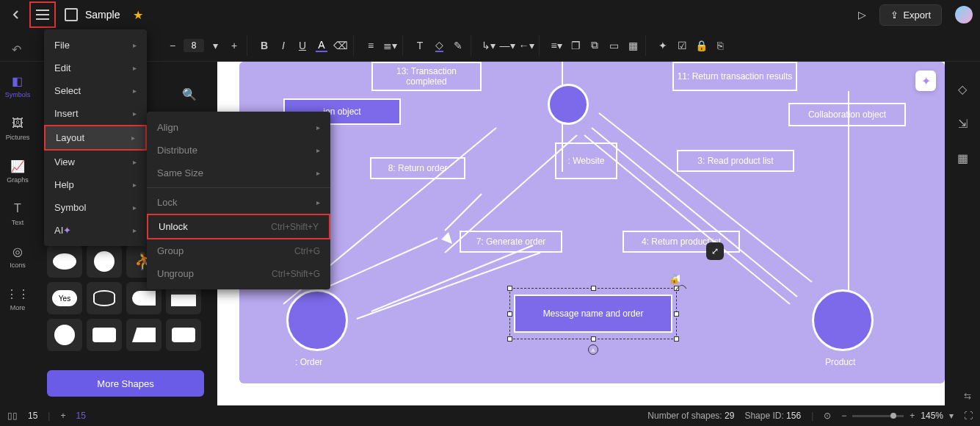 Image resolution: width=980 pixels, height=426 pixels. Describe the element at coordinates (341, 46) in the screenshot. I see `clear-format-button: ⌫` at that location.